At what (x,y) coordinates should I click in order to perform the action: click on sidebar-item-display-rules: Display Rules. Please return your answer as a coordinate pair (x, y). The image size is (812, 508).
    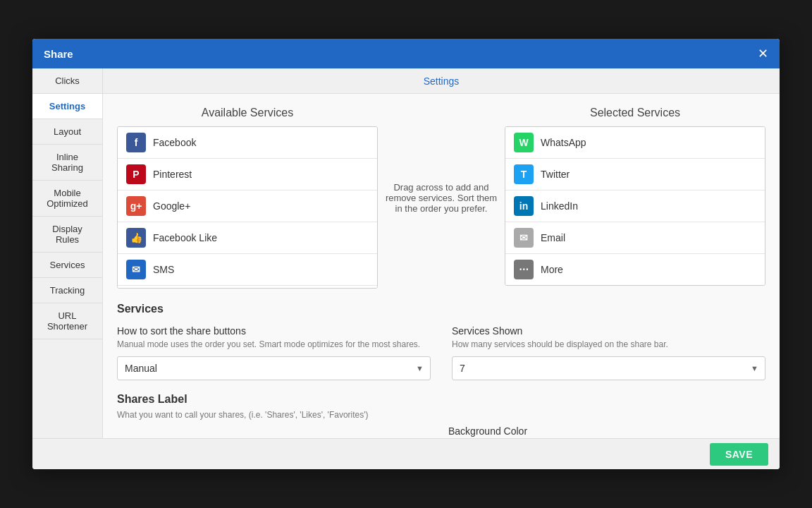
    Looking at the image, I should click on (68, 234).